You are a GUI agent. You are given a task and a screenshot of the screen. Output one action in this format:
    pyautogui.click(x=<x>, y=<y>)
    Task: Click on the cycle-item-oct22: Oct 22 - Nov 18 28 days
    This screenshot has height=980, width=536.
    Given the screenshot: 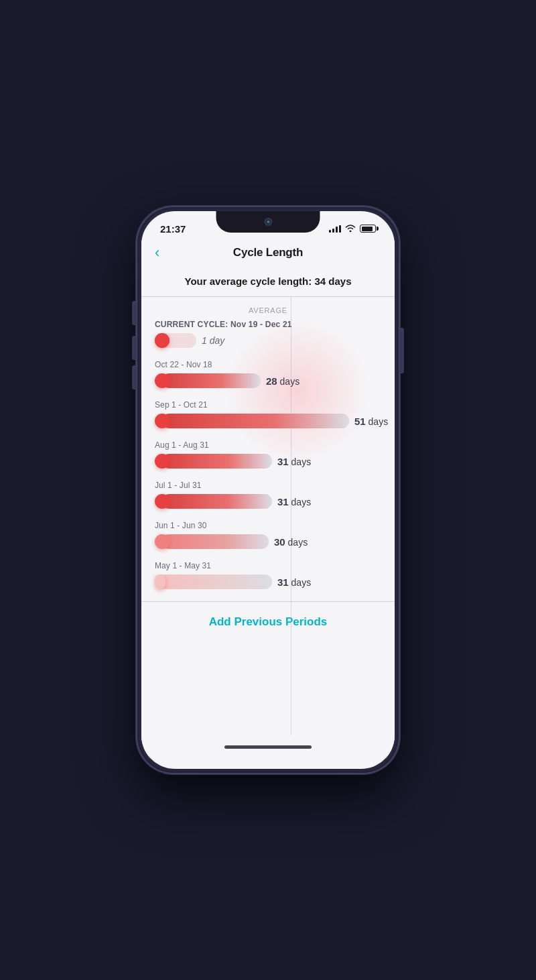 What is the action you would take?
    pyautogui.click(x=268, y=374)
    